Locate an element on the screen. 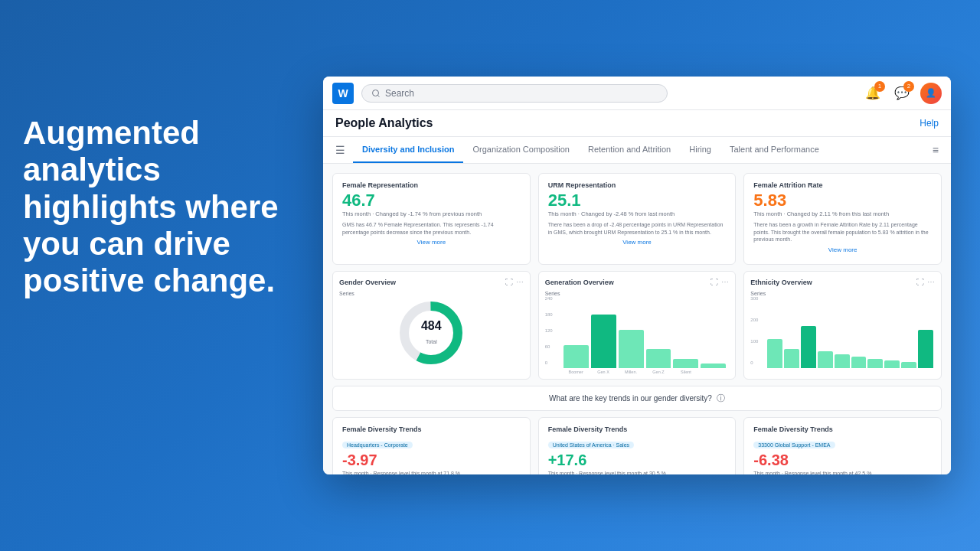 The width and height of the screenshot is (980, 551). kpi-2-desc: There has been a drop of -2.48 percentag… is located at coordinates (637, 229).